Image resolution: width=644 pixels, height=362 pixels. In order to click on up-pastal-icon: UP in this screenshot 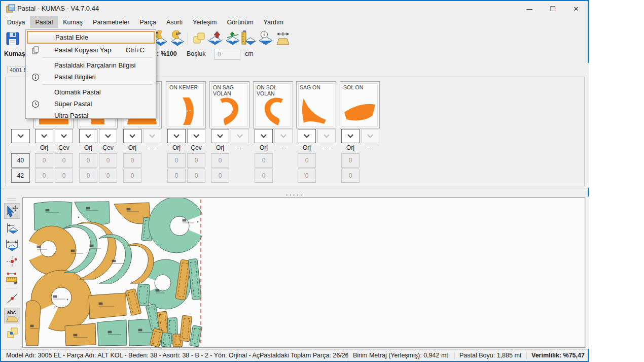, I will do `click(177, 39)`.